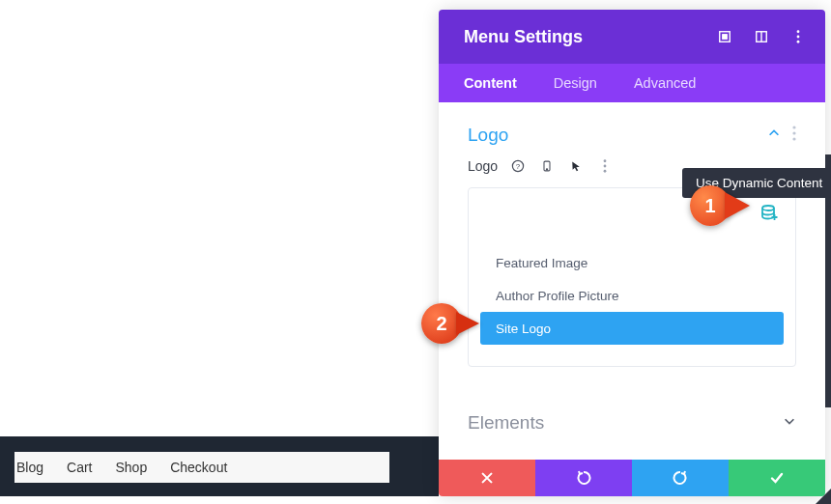  I want to click on dyn-item-featured-image: Featured Image, so click(632, 263).